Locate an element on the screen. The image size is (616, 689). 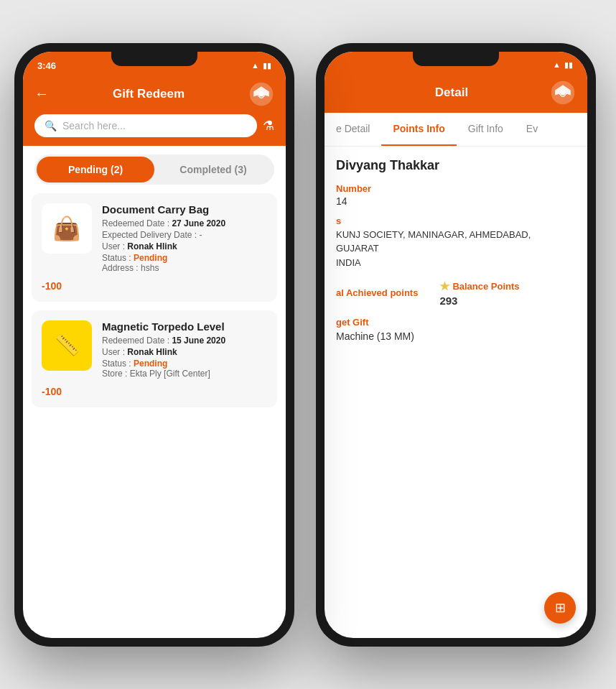
gift-name-1: Document Carry Bag is located at coordinates (185, 210).